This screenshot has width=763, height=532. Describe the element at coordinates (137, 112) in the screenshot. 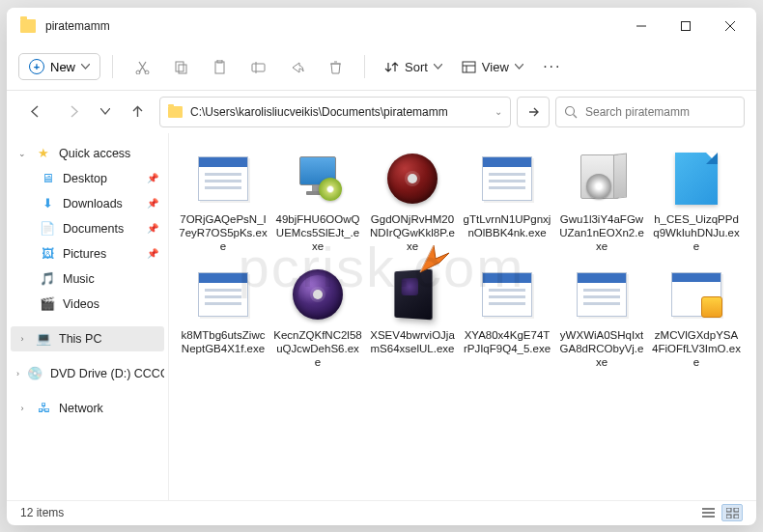

I see `up-button` at that location.